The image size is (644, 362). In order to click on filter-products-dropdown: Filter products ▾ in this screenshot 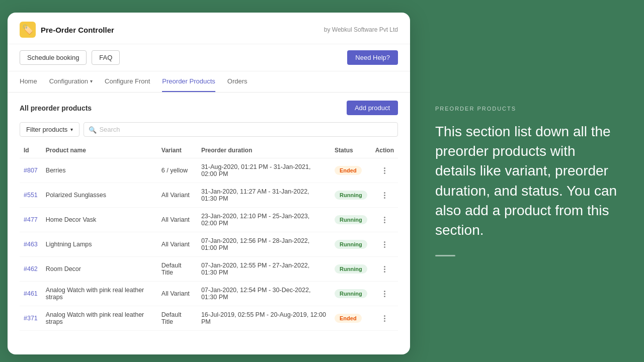, I will do `click(49, 130)`.